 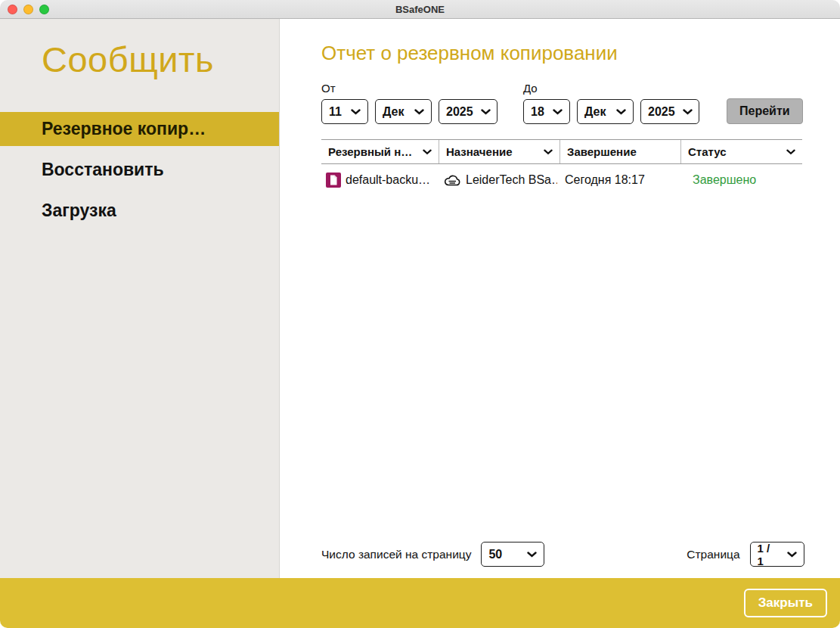 I want to click on from-month-select: Дек, so click(x=404, y=112).